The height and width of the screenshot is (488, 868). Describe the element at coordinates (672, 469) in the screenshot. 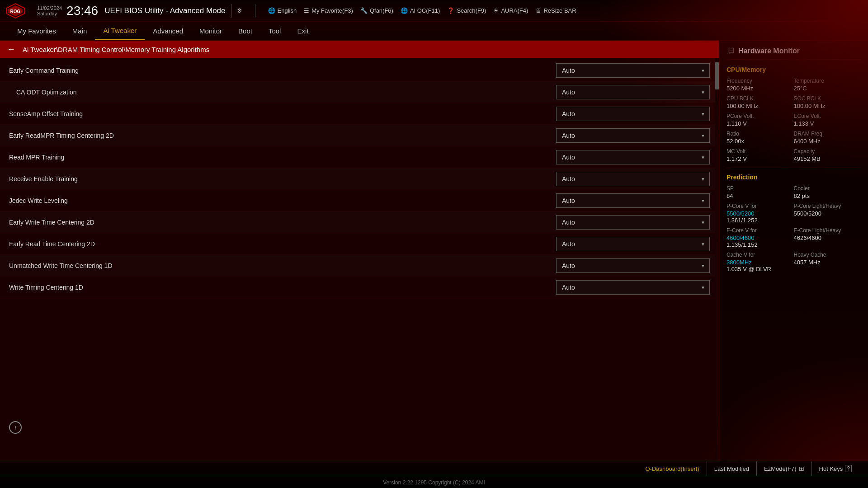

I see `qdashboard-button: Q-Dashboard(Insert)` at that location.